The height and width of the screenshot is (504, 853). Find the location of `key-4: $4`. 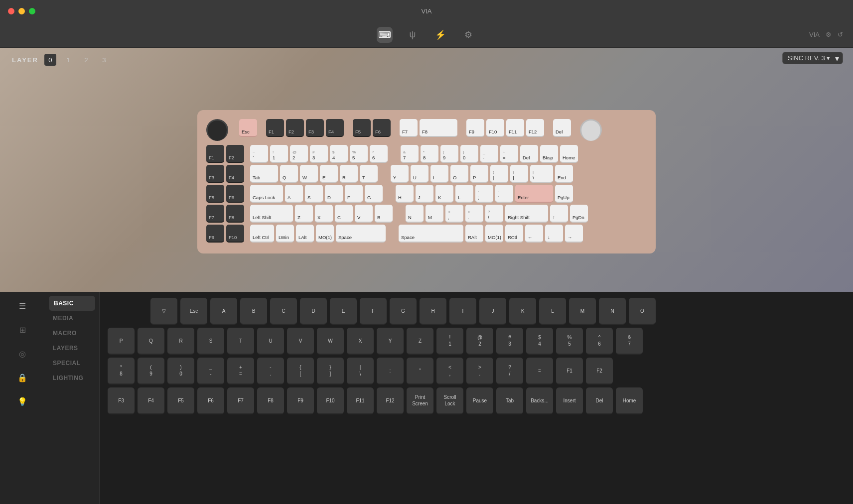

key-4: $4 is located at coordinates (339, 154).